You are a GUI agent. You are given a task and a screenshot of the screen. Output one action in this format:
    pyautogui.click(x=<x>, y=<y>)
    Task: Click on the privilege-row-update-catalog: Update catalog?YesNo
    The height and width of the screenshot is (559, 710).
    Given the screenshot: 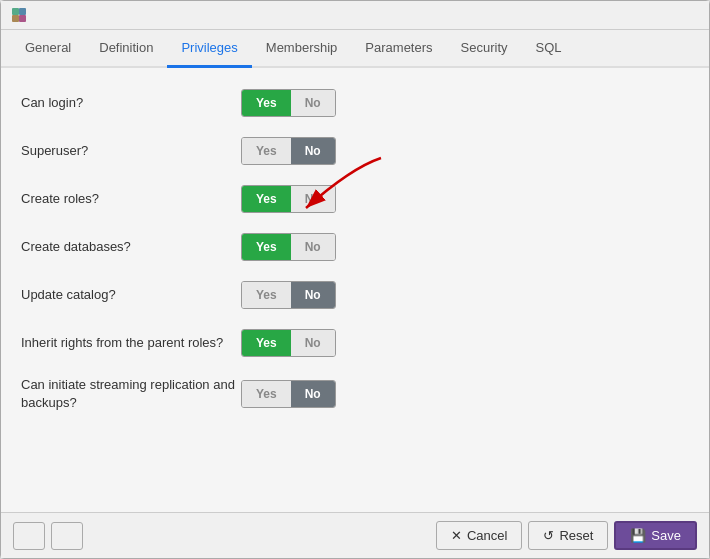 What is the action you would take?
    pyautogui.click(x=355, y=295)
    